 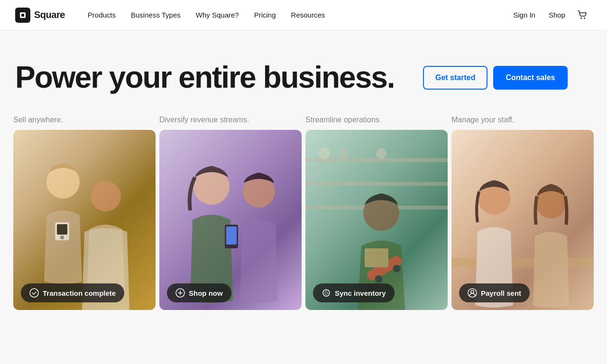 I want to click on card-badge-text-3: Payroll sent, so click(x=501, y=293).